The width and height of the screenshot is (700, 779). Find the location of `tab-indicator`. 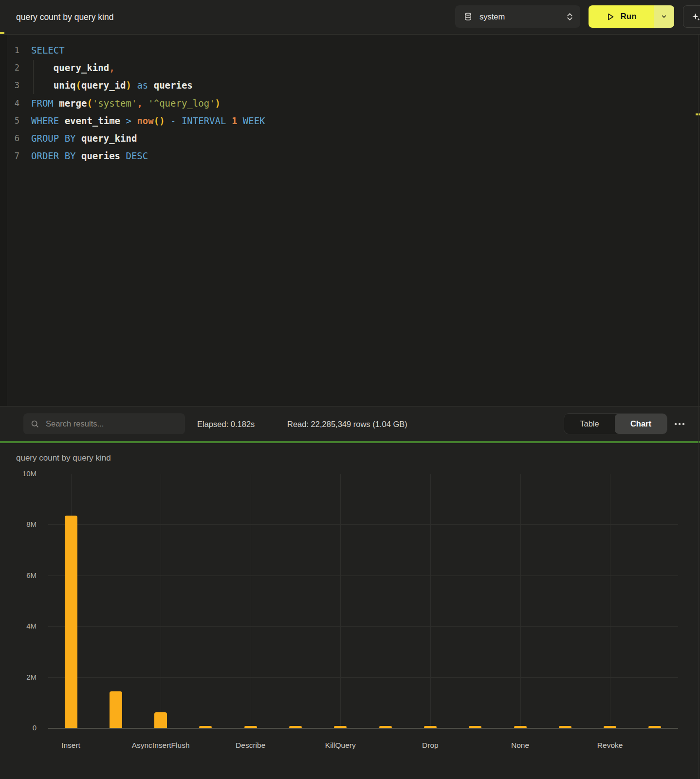

tab-indicator is located at coordinates (2, 33).